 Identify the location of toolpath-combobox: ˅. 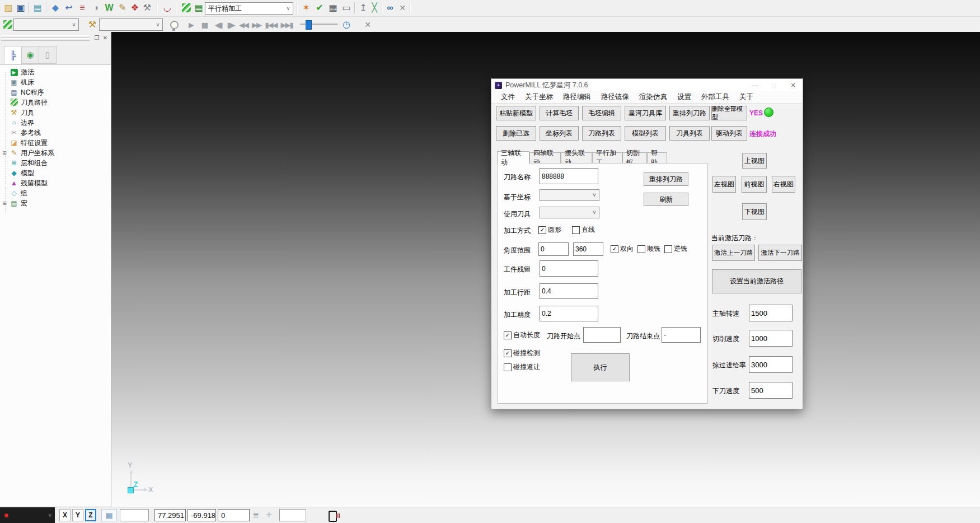
(46, 25).